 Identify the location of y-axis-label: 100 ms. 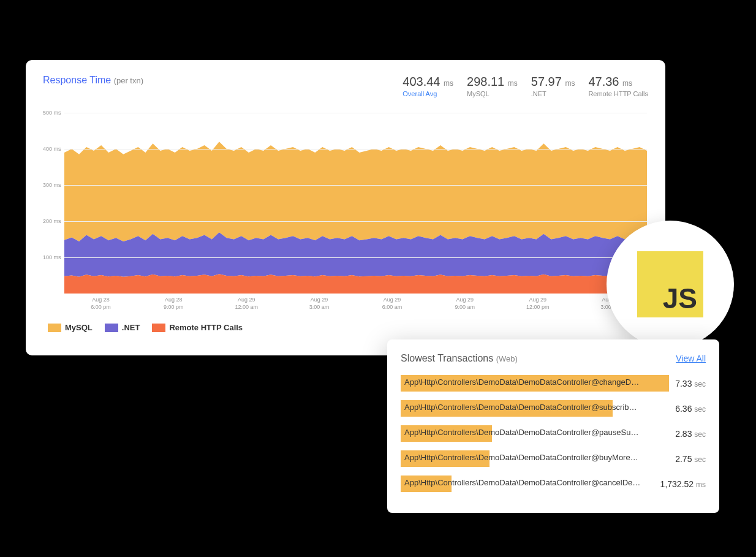
(52, 257).